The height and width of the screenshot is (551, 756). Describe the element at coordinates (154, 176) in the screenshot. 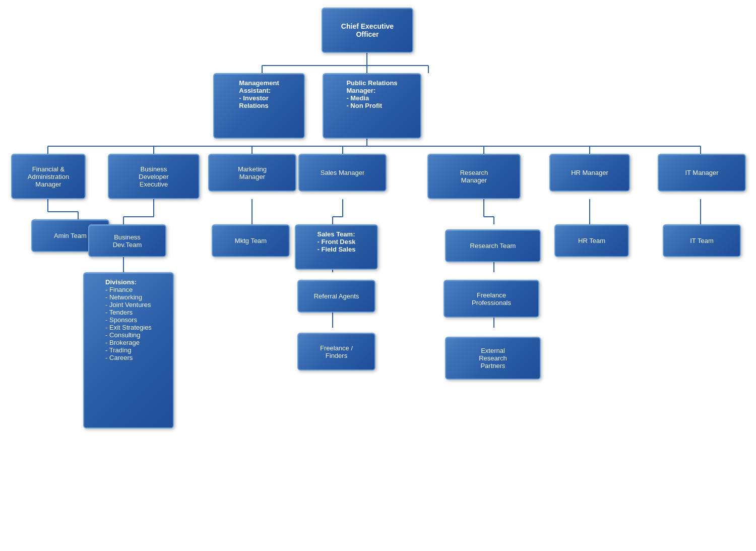

I see `biz-dev-exec-node: Business Developer Executive` at that location.